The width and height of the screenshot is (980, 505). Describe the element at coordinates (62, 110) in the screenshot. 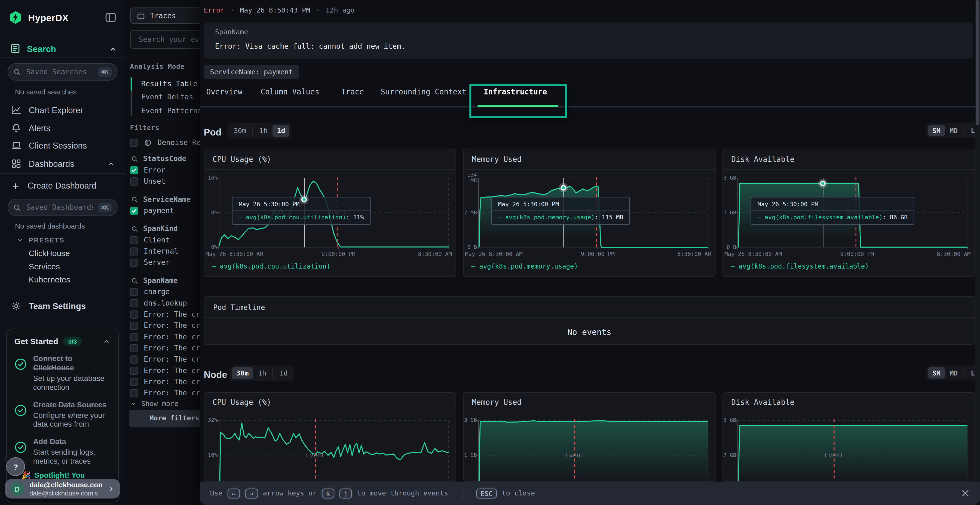

I see `sidebar-item-chart-explorer: Chart Explorer` at that location.